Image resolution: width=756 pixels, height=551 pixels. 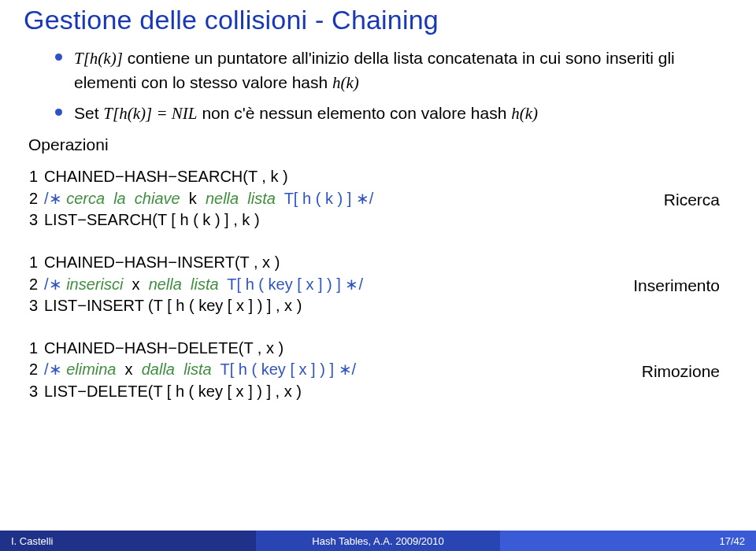 What do you see at coordinates (676, 286) in the screenshot?
I see `side-label-inserimento: Inserimento` at bounding box center [676, 286].